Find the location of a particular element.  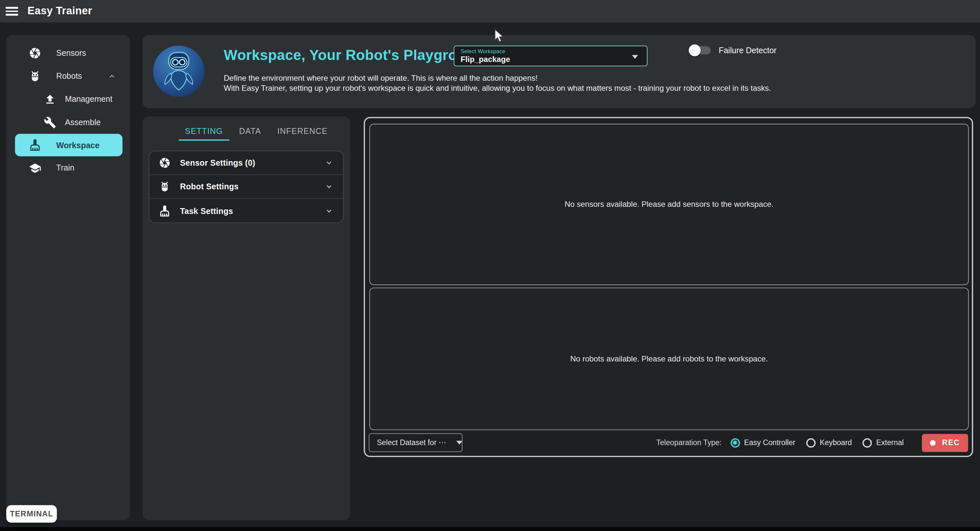

robots-empty-message: No robots available. Please add robots t… is located at coordinates (669, 359).